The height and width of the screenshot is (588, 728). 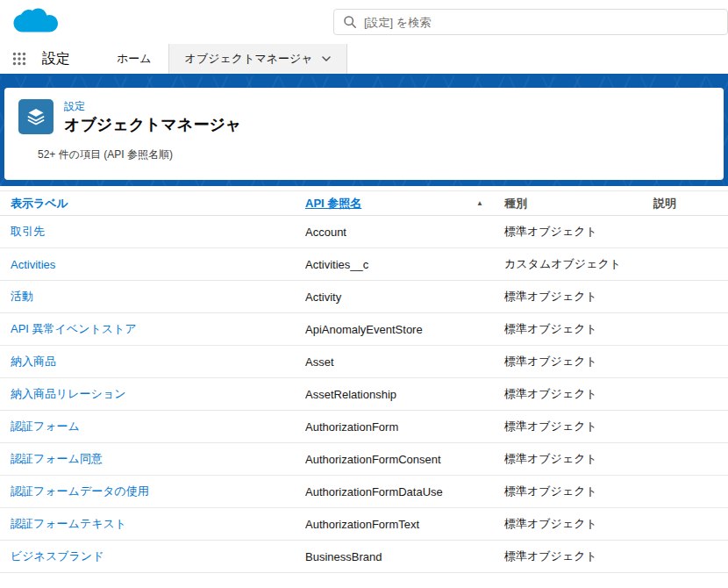 I want to click on object-label-link: API 異常イベントストア, so click(x=74, y=328).